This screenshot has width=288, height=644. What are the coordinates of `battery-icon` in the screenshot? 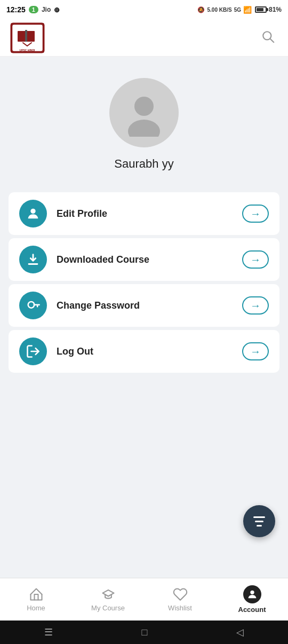 It's located at (261, 10).